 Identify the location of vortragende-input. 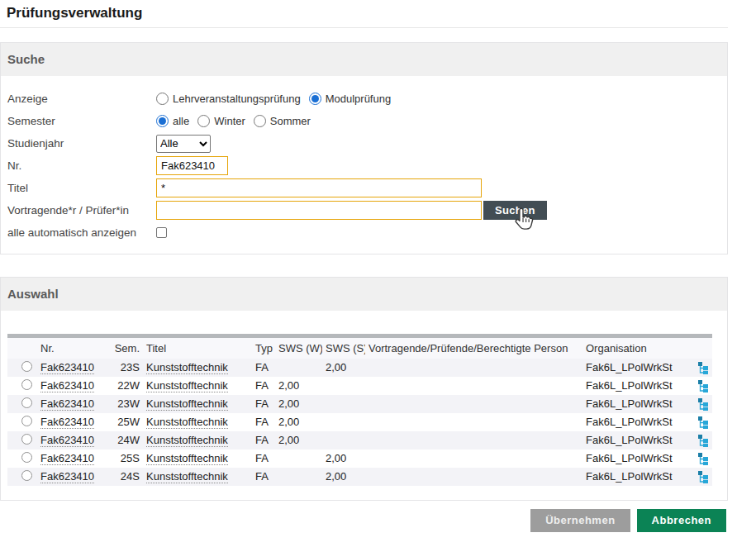
(319, 210).